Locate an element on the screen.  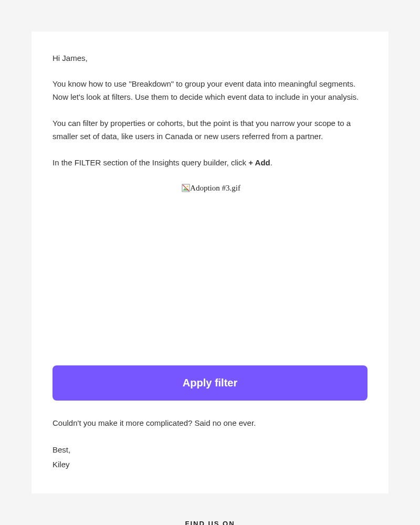
apply-filter-button: Apply filter is located at coordinates (210, 383).